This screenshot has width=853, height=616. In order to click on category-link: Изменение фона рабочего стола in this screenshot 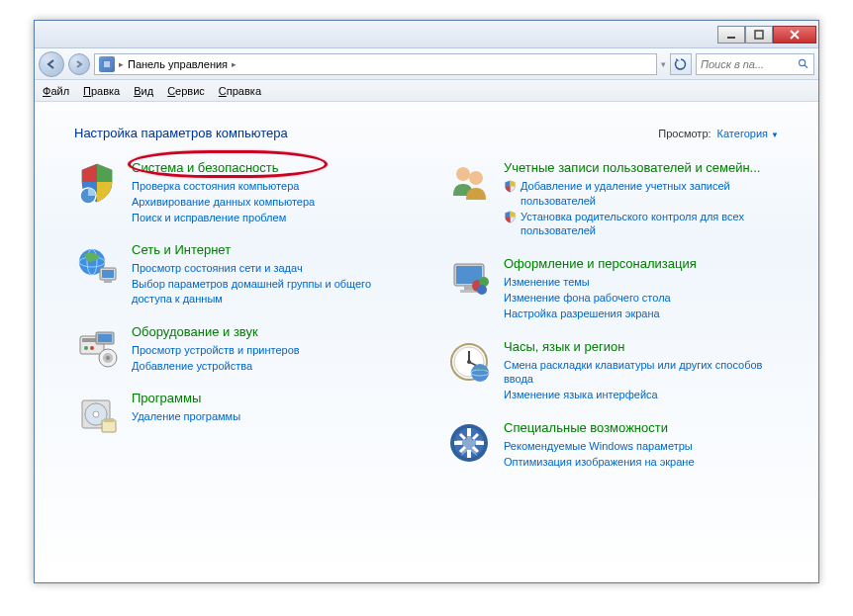, I will do `click(641, 299)`.